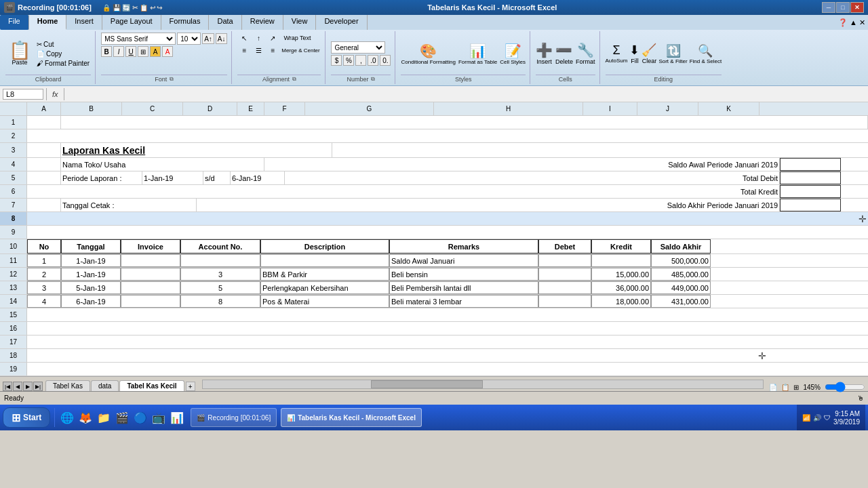 The width and height of the screenshot is (868, 488). Describe the element at coordinates (44, 205) in the screenshot. I see `cell-A7` at that location.